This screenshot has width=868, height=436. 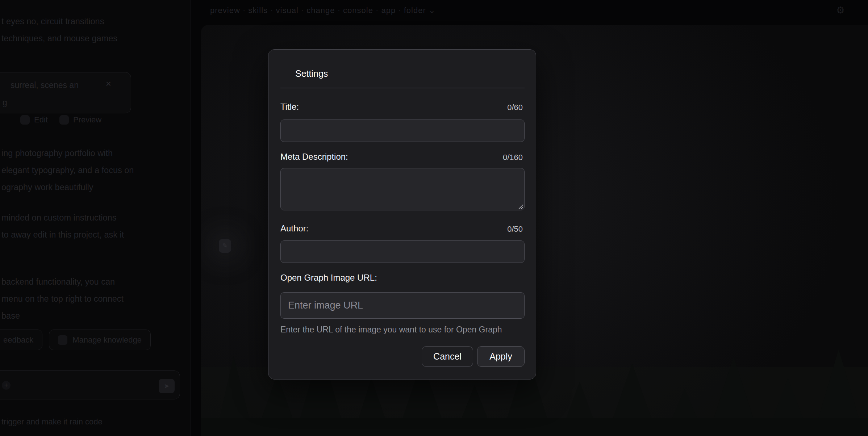 What do you see at coordinates (447, 356) in the screenshot?
I see `cancel-button: Cancel` at bounding box center [447, 356].